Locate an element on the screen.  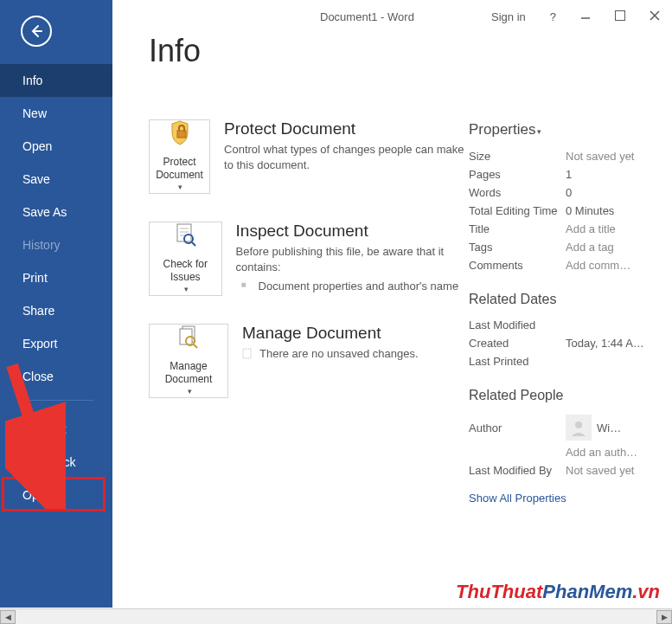
horizontal-scrollbar: ◀ ▶ is located at coordinates (336, 616).